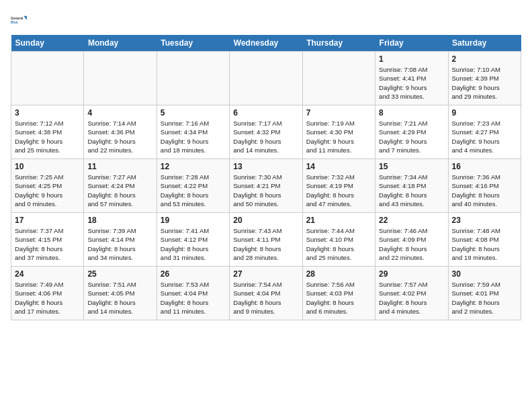 This screenshot has width=532, height=411. I want to click on week-row-2: 3Sunrise: 7:12 AM Sunset: 4:38 PM Daylig…, so click(266, 132).